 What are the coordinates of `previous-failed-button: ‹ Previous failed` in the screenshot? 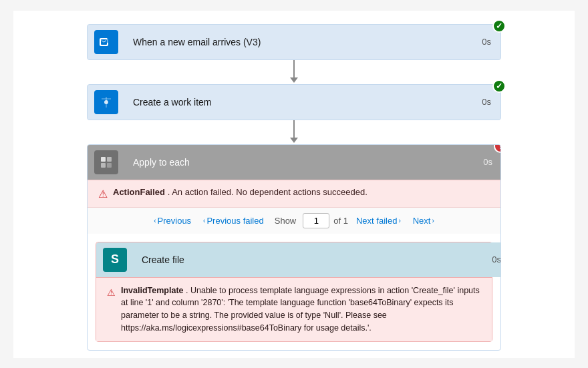 It's located at (234, 220).